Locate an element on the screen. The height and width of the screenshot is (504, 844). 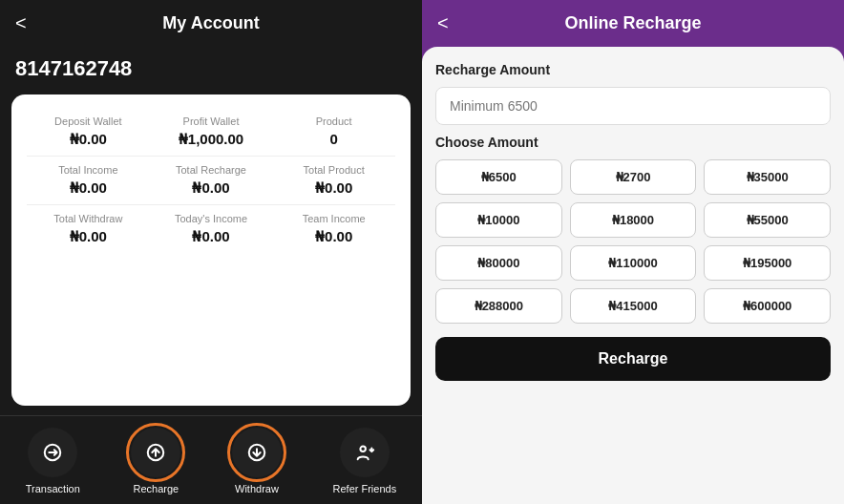
recharge-button: Recharge is located at coordinates (633, 359).